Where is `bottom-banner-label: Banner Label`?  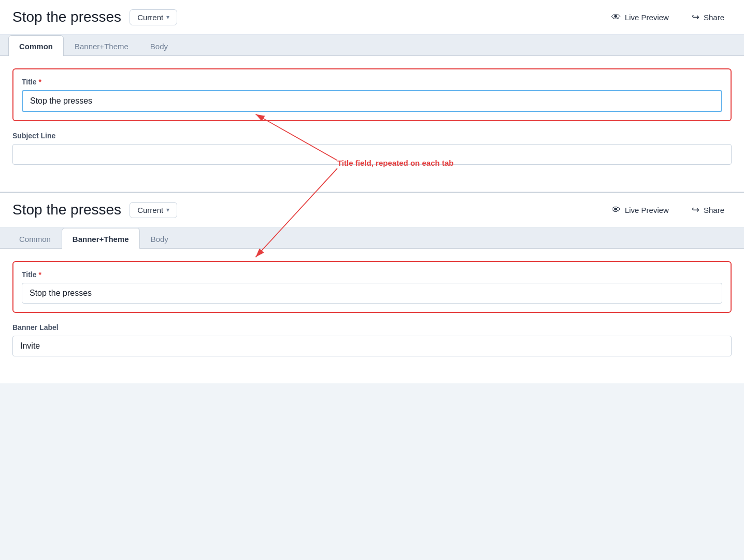 bottom-banner-label: Banner Label is located at coordinates (372, 327).